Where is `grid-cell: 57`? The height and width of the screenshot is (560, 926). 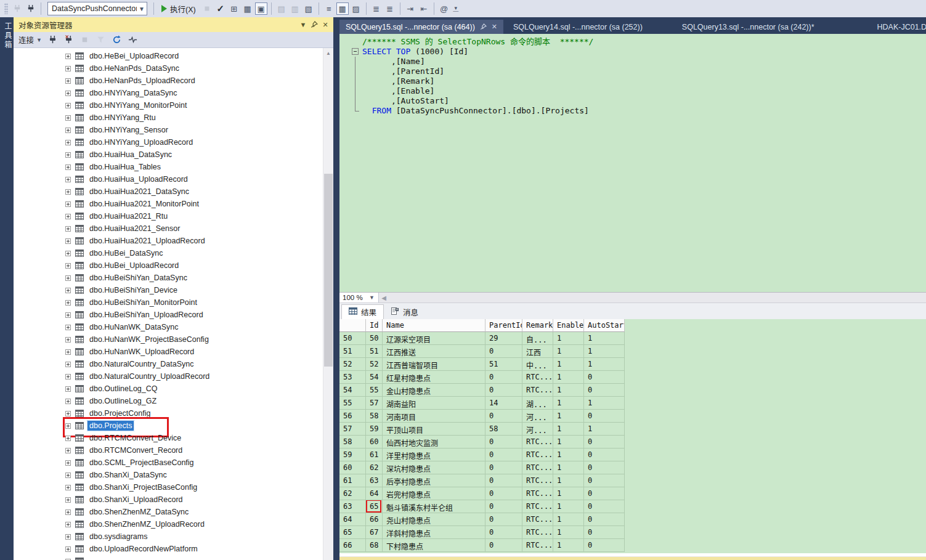
grid-cell: 57 is located at coordinates (375, 403).